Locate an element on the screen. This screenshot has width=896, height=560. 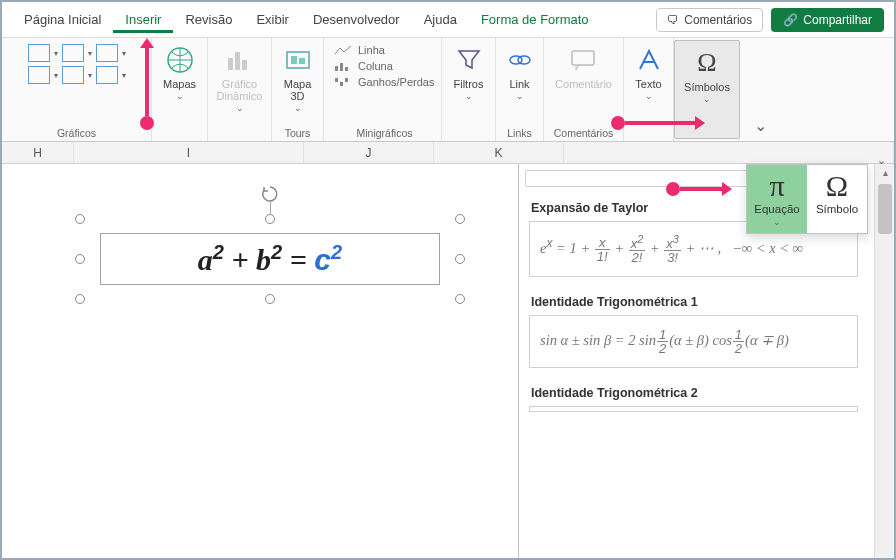
equation-content: a2 + b2 = c2 is located at coordinates (270, 259).